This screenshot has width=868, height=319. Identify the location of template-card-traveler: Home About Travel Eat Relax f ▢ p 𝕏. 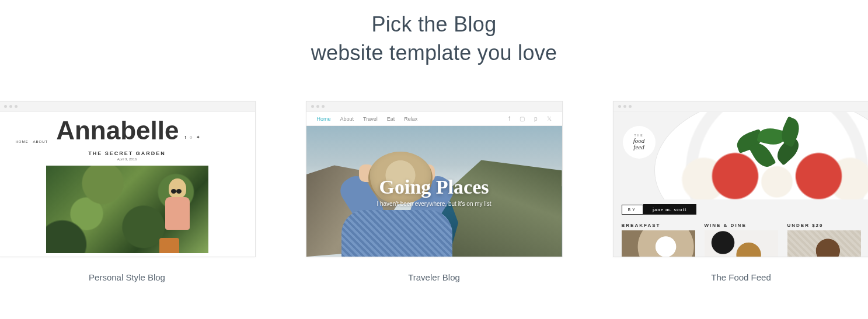
(434, 179).